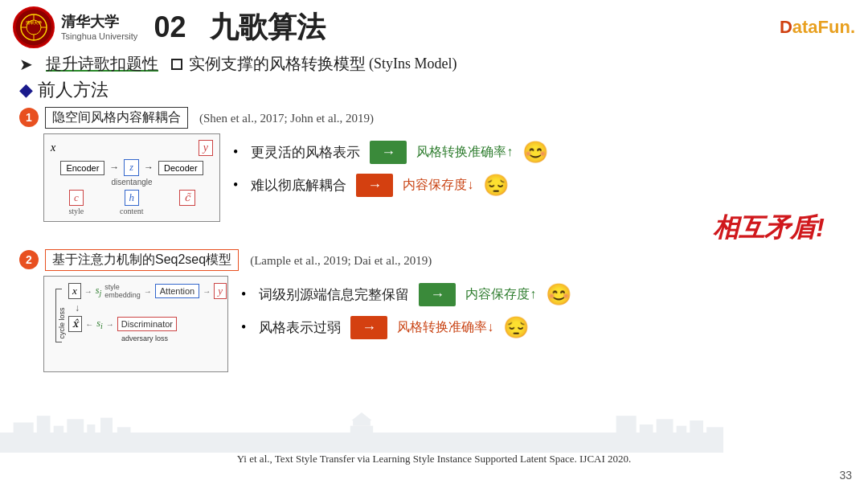  What do you see at coordinates (545, 328) in the screenshot?
I see `item2-bullet2: • 风格表示过弱 → 风格转换准确率↓ 😔` at bounding box center [545, 328].